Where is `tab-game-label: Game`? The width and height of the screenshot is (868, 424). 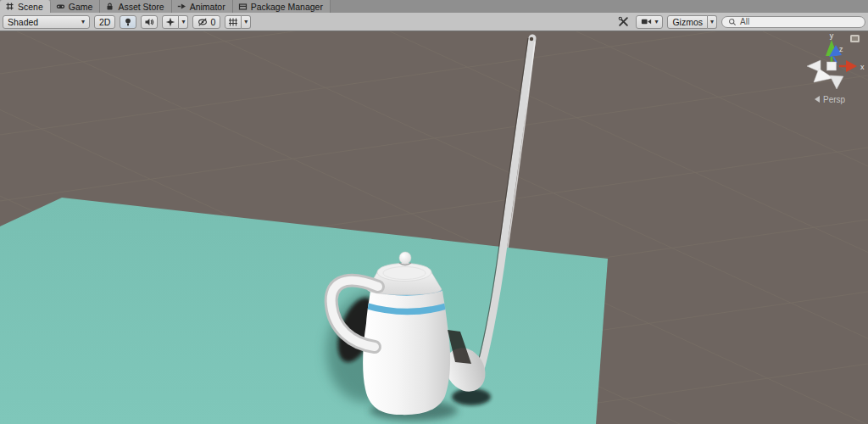 tab-game-label: Game is located at coordinates (81, 7).